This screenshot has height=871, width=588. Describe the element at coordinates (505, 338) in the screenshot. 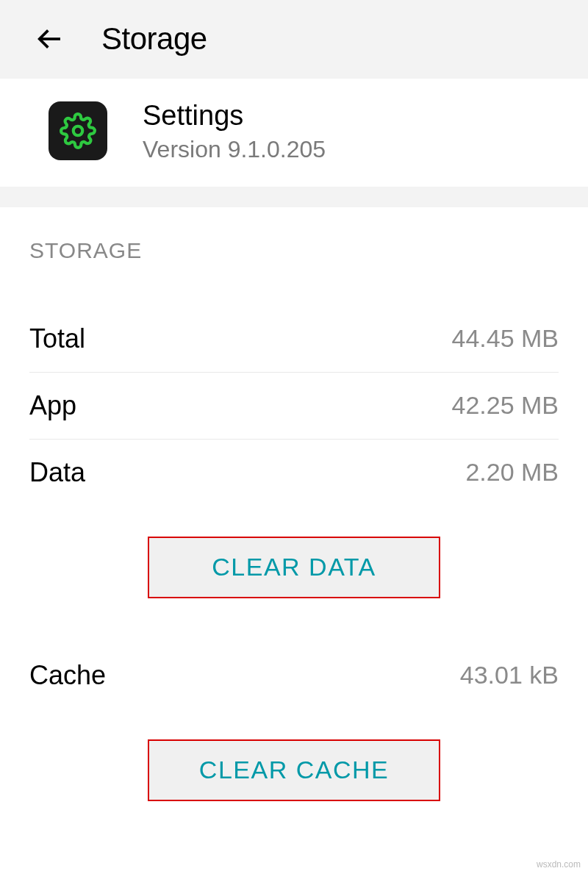

I see `total-value: 44.45 MB` at that location.